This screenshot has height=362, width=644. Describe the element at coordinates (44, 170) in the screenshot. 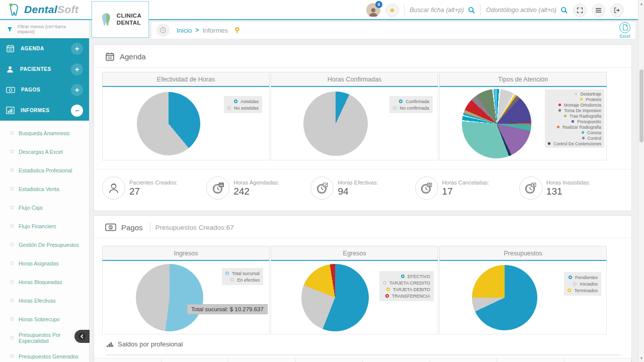

I see `submenu-item: Estadistica Profesional` at that location.